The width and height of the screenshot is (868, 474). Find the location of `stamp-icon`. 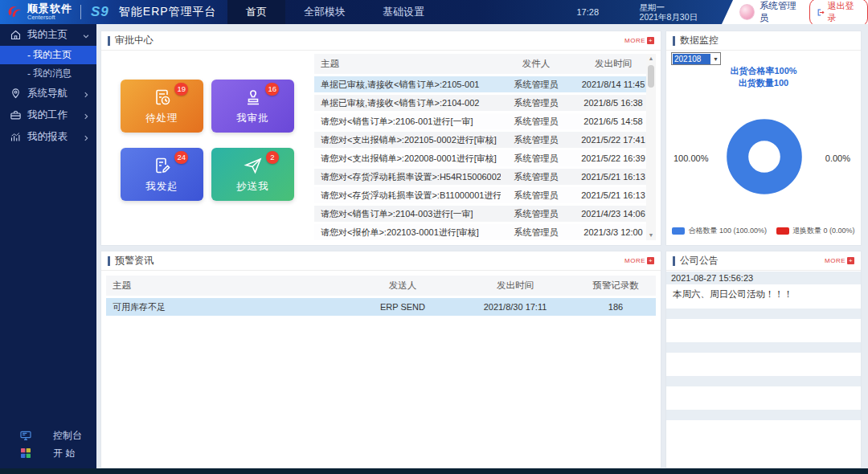

stamp-icon is located at coordinates (253, 98).